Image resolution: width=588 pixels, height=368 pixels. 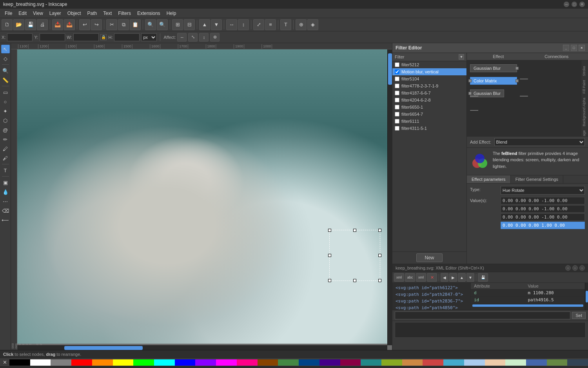 What do you see at coordinates (543, 201) in the screenshot?
I see `matrix-row-0: 0.00 0.00 0.00 -1.00 0.00` at bounding box center [543, 201].